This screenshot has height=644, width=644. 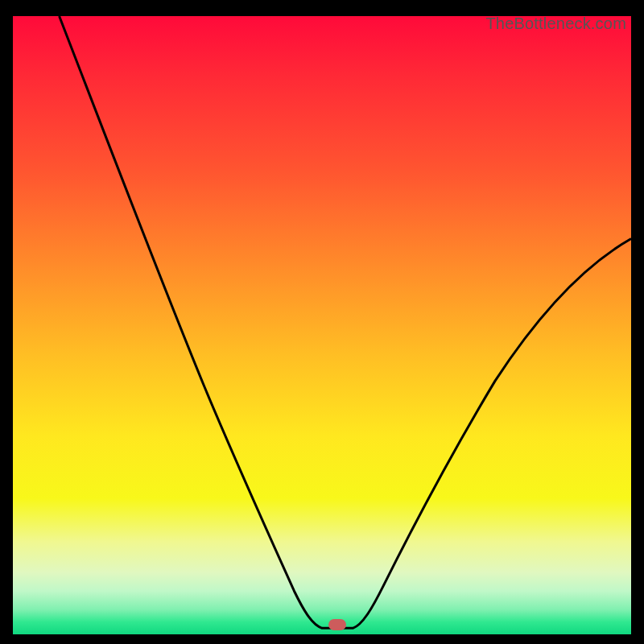 What do you see at coordinates (337, 625) in the screenshot?
I see `minimum-marker` at bounding box center [337, 625].